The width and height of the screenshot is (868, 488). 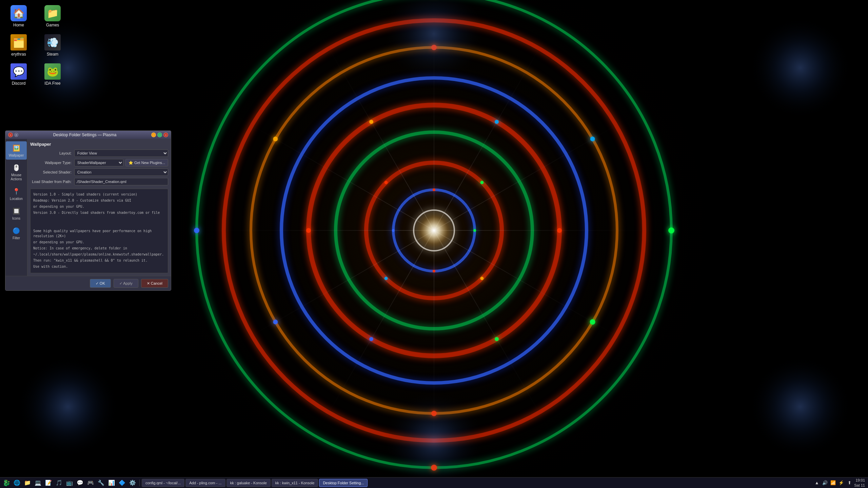 What do you see at coordinates (16, 211) in the screenshot?
I see `icons-icon: 🔲` at bounding box center [16, 211].